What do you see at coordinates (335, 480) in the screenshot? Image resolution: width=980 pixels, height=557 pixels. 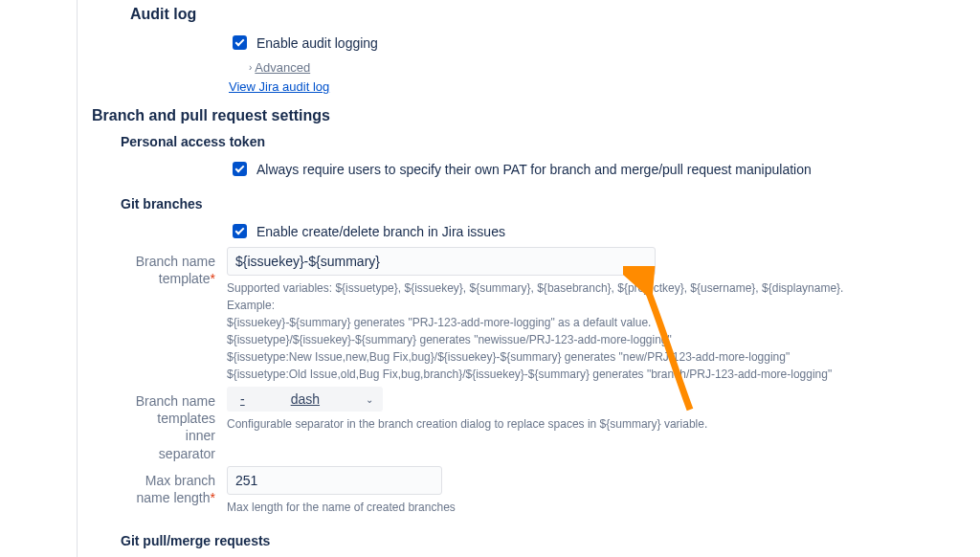 I see `max-branch-length-input` at bounding box center [335, 480].